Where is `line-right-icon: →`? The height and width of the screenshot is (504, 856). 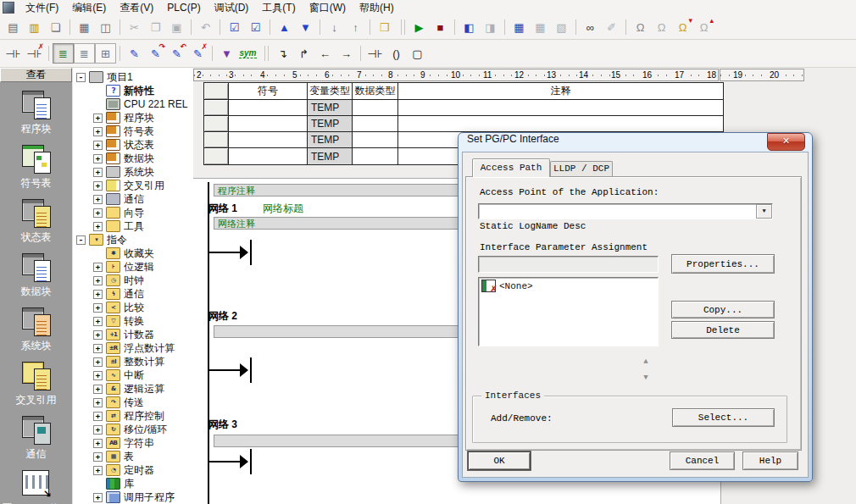
line-right-icon: → is located at coordinates (346, 53).